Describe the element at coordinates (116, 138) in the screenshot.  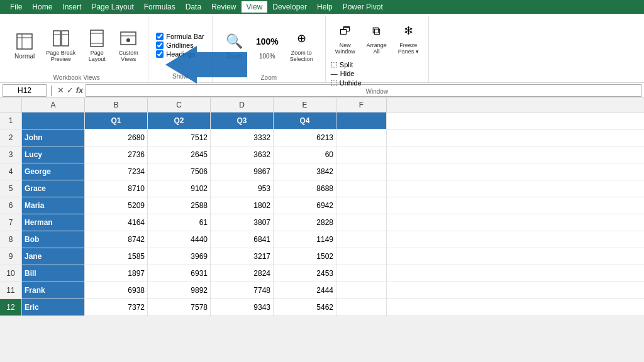
I see `cell-r2-c1: 2680` at that location.